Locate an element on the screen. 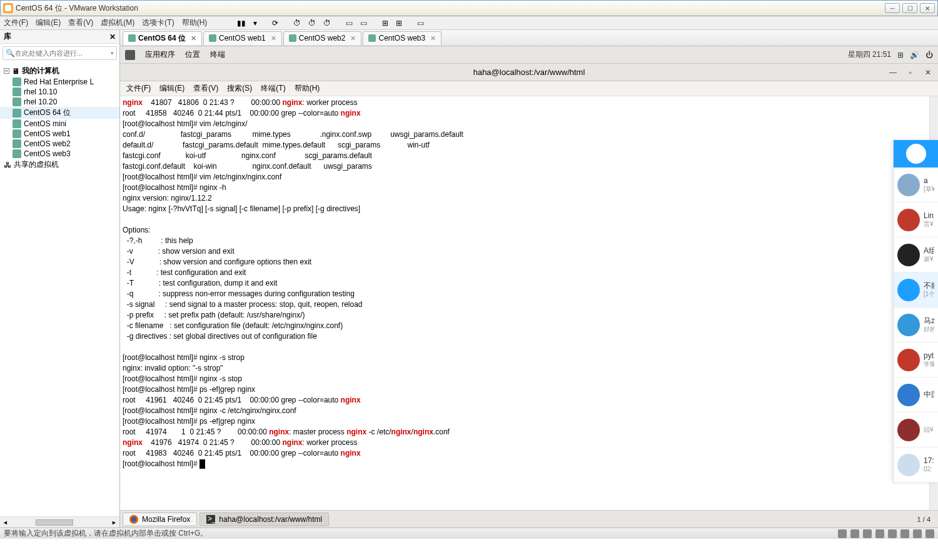 This screenshot has width=938, height=560. sidebar-scrollbar: ◄ ► is located at coordinates (60, 522).